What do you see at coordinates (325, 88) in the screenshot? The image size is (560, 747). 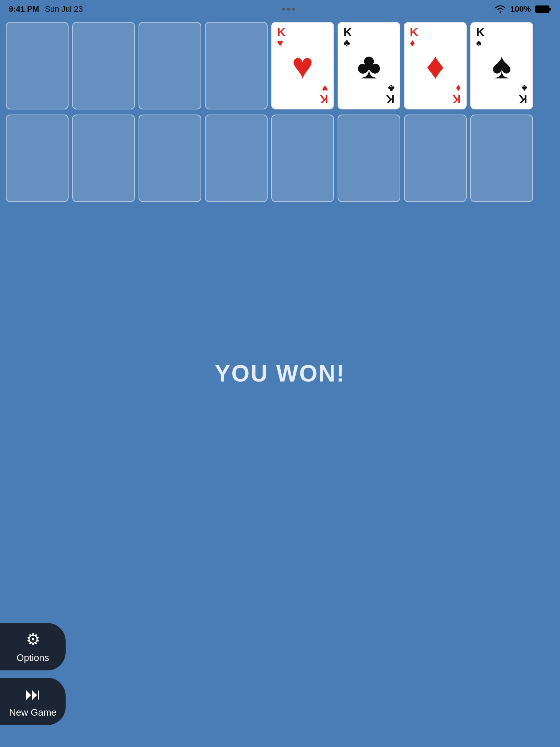 I see `card-suit-bottom: ♥` at bounding box center [325, 88].